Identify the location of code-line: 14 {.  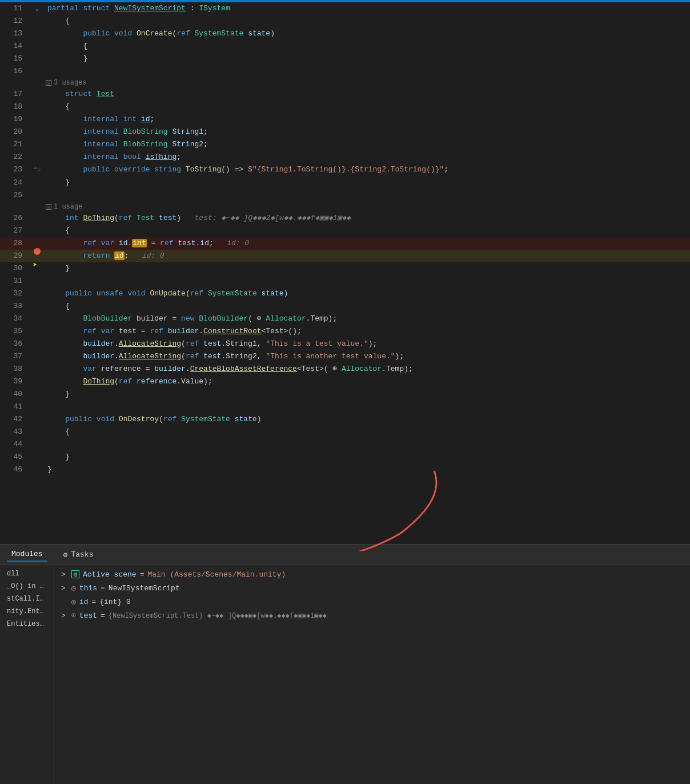
(345, 46).